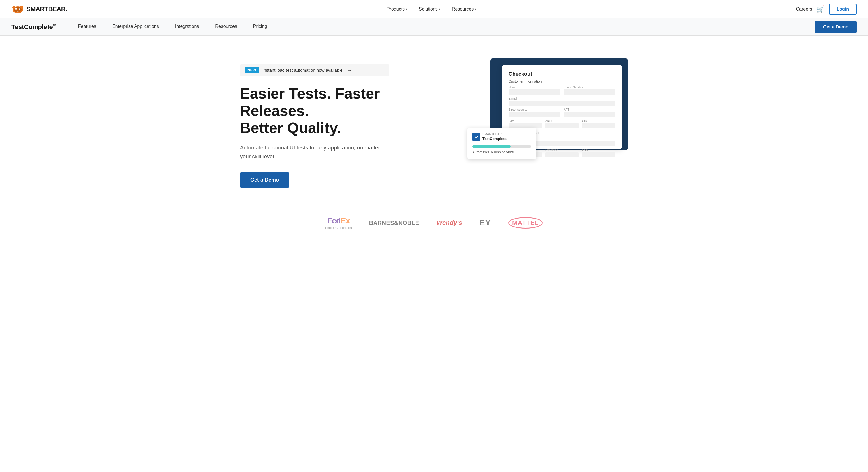  Describe the element at coordinates (338, 223) in the screenshot. I see `fedex-logo: FedEx FedEx Corporation` at that location.